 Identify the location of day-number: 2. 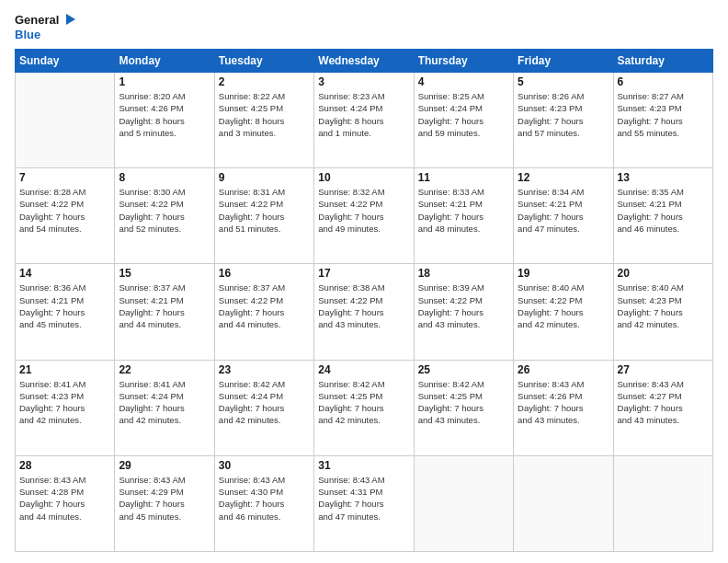
(265, 82).